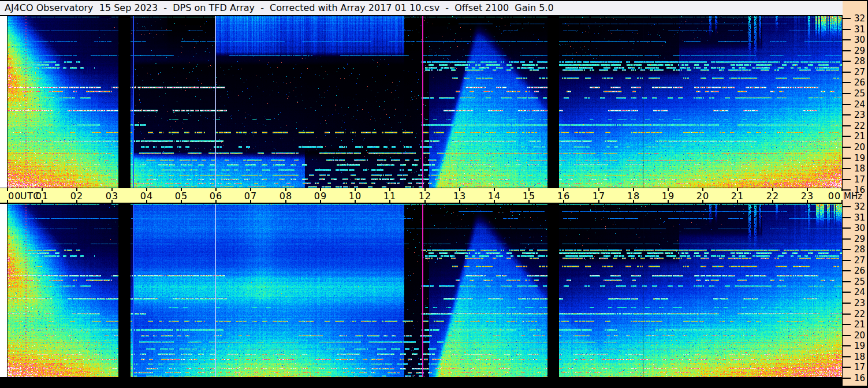 This screenshot has height=388, width=868. What do you see at coordinates (422, 8) in the screenshot?
I see `title-bar: AJ4CO Observatory 15 Sep 2023 - DPS on T…` at bounding box center [422, 8].